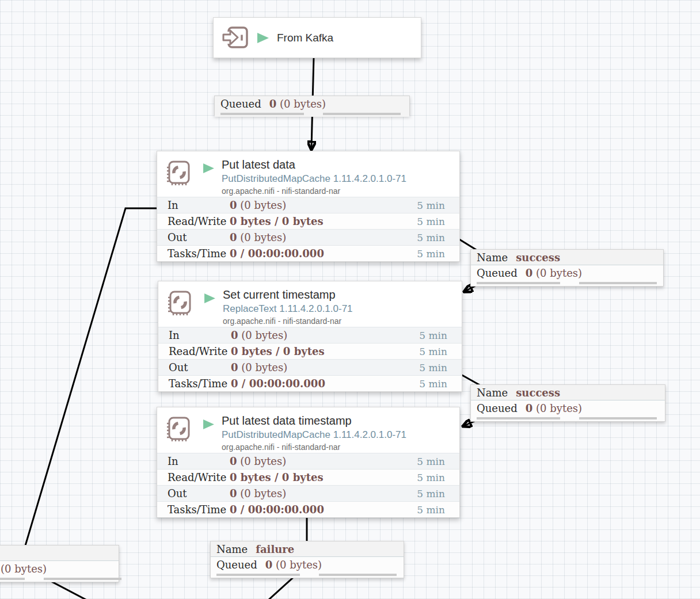  What do you see at coordinates (60, 564) in the screenshot?
I see `connection-label-partial: Name Queued 0 (0 bytes)` at bounding box center [60, 564].